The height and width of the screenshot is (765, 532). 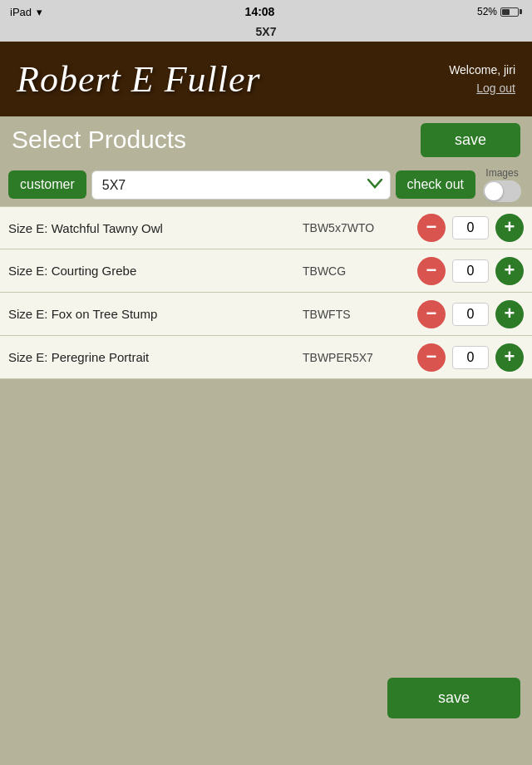 What do you see at coordinates (40, 12) in the screenshot?
I see `wifi-icon: ▾` at bounding box center [40, 12].